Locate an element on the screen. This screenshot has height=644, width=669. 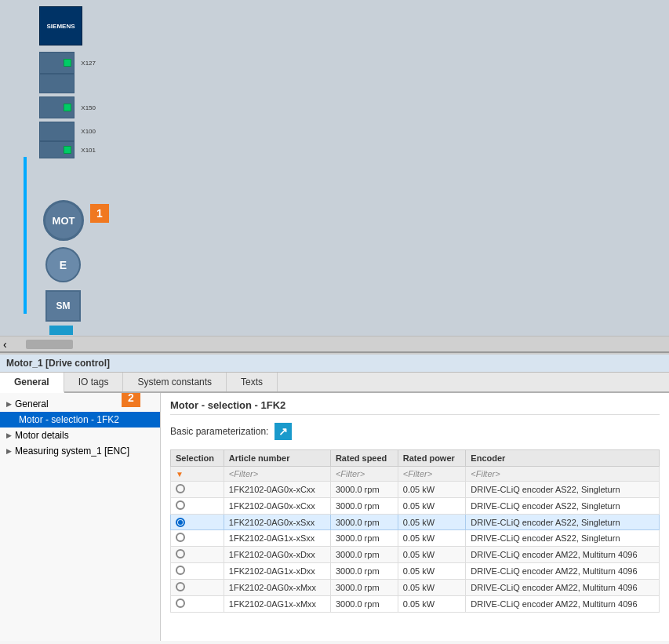
radio-cell-selected is located at coordinates (198, 522).